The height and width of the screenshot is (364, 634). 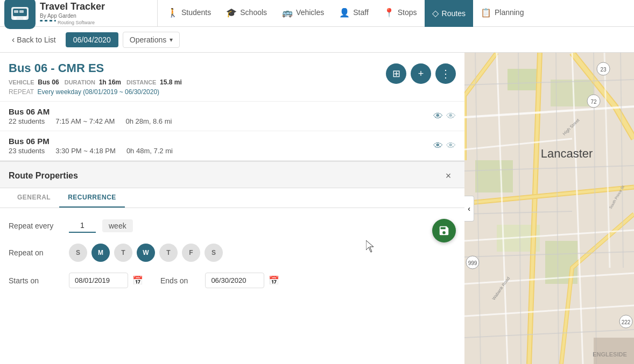 I want to click on nav-planning: 📋 Planning, so click(x=503, y=13).